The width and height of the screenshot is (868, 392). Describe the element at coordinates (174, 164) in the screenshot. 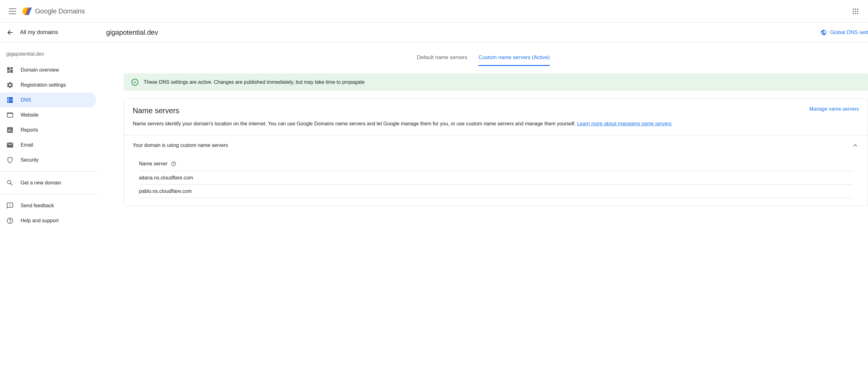

I see `help-circle-icon` at that location.